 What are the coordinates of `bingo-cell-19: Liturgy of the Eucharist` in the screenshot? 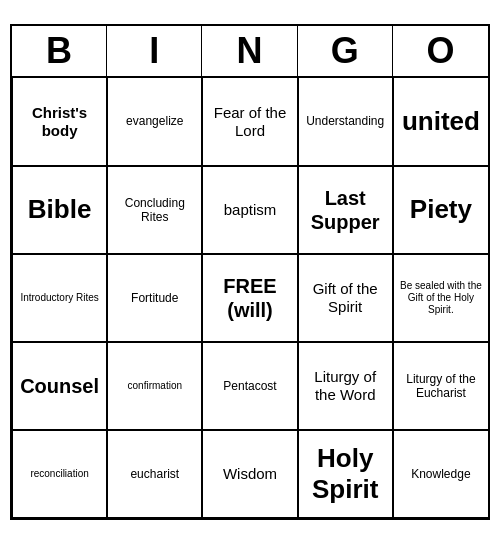 It's located at (440, 386).